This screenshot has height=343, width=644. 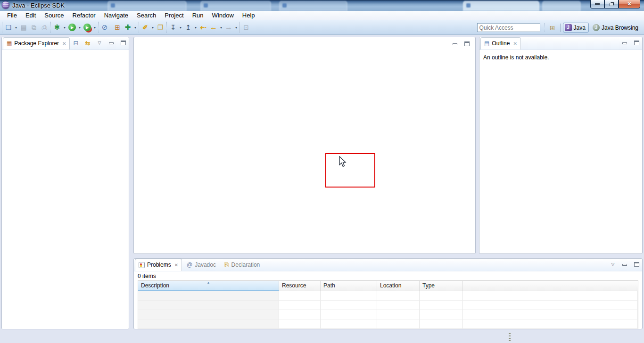 I want to click on save-button: ▤, so click(x=24, y=27).